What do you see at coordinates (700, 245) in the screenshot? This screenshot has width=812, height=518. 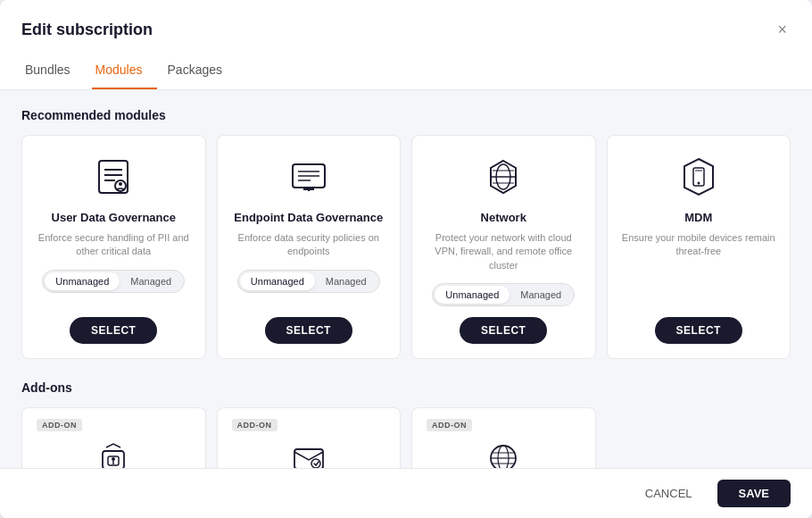 I see `module-desc-mdm: Ensure your mobile devices remain threat…` at bounding box center [700, 245].